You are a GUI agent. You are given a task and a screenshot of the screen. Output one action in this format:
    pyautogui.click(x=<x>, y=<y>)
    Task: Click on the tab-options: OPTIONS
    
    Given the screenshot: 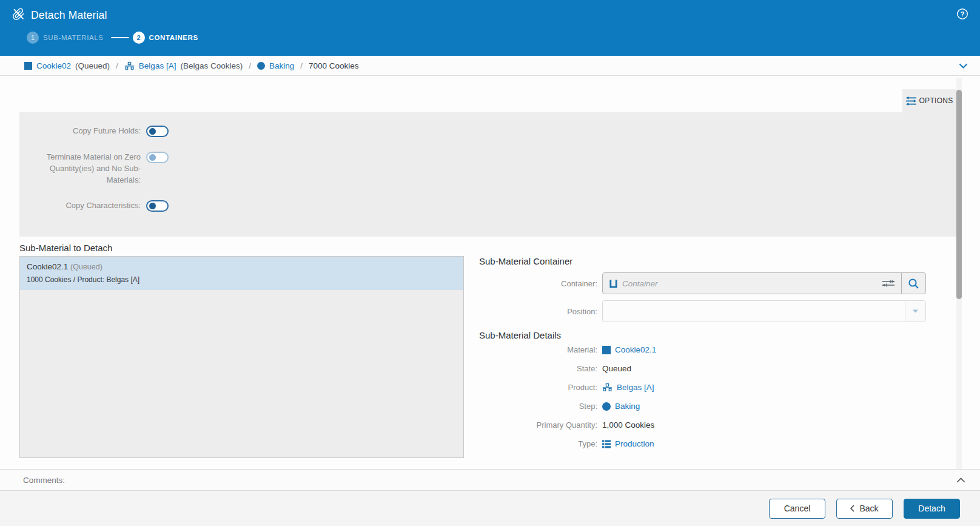 What is the action you would take?
    pyautogui.click(x=929, y=101)
    